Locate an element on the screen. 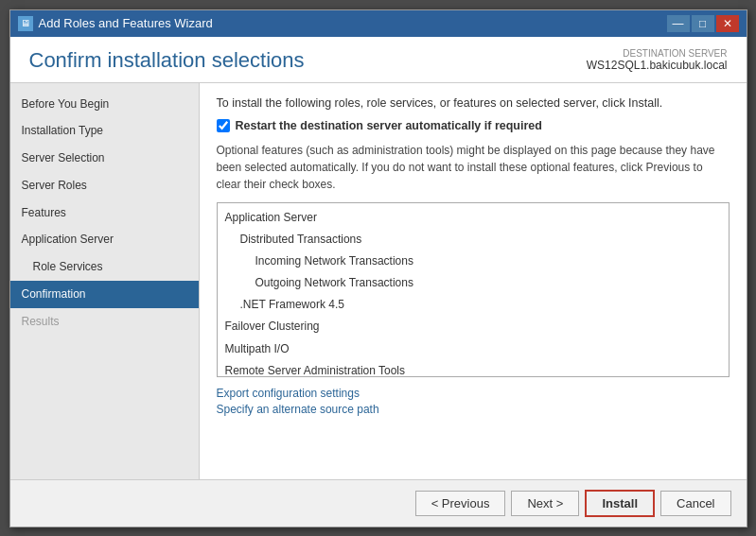 The width and height of the screenshot is (756, 536). feature-item: .NET Framework 4.5 is located at coordinates (473, 304).